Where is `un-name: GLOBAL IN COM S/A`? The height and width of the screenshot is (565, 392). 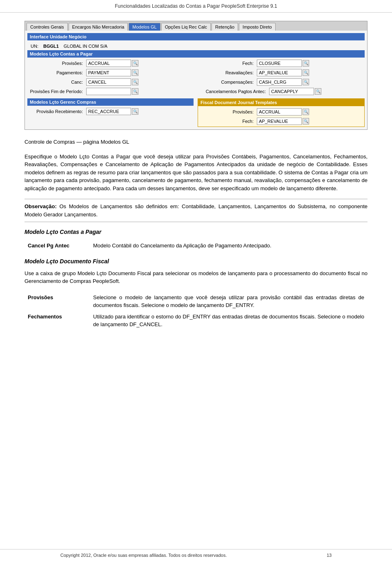
un-name: GLOBAL IN COM S/A is located at coordinates (86, 46).